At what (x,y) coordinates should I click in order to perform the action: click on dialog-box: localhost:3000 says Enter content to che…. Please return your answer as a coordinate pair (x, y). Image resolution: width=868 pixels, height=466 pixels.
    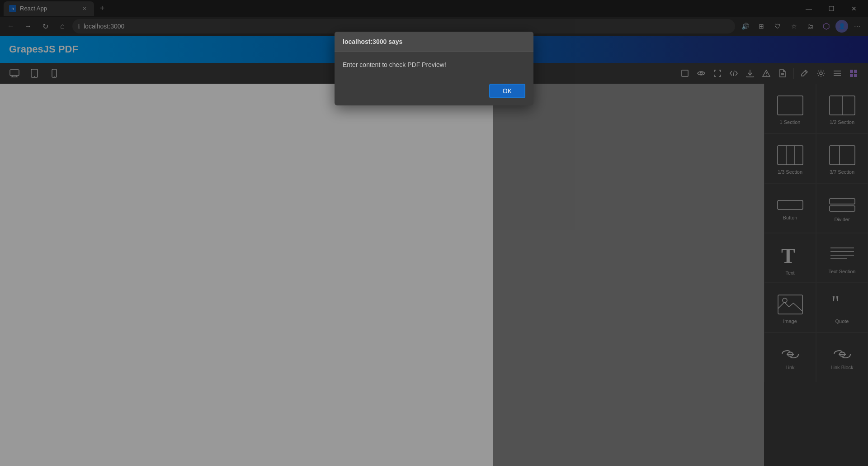
    Looking at the image, I should click on (434, 69).